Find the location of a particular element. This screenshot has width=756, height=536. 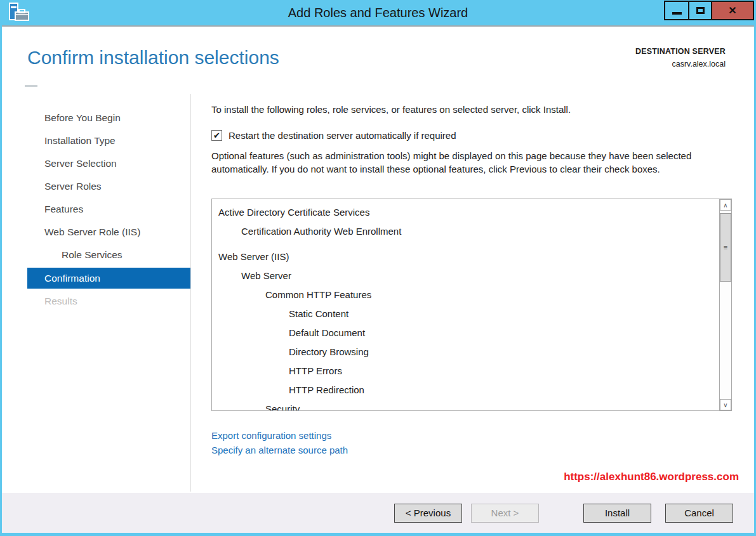

restart-checkbox-label: Restart the destination server automatic… is located at coordinates (343, 136).